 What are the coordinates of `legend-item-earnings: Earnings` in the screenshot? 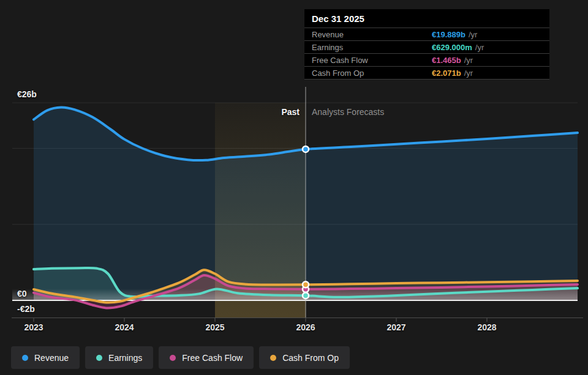 It's located at (119, 357).